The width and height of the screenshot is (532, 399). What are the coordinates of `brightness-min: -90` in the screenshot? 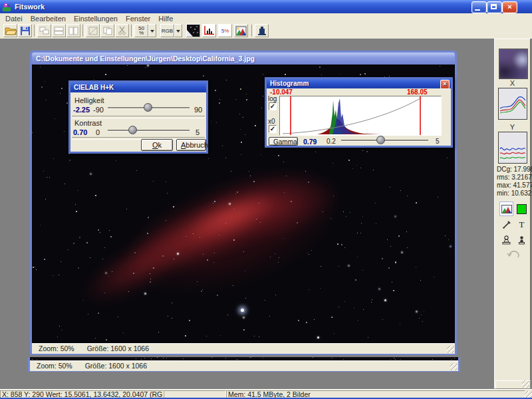 It's located at (98, 110).